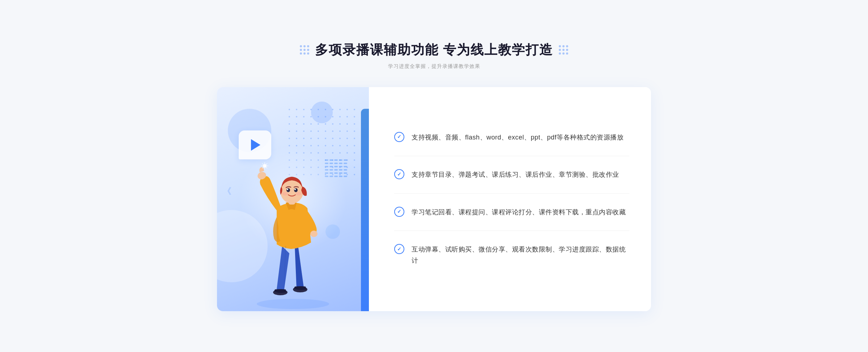 This screenshot has width=868, height=352. Describe the element at coordinates (399, 137) in the screenshot. I see `checkmark-1: ✓` at that location.